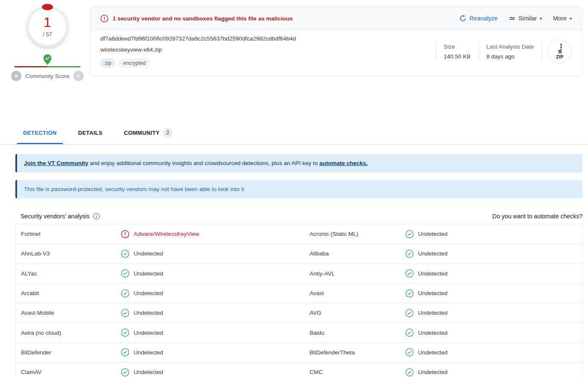 The image size is (588, 377). What do you see at coordinates (47, 22) in the screenshot?
I see `detections-count: 1` at bounding box center [47, 22].